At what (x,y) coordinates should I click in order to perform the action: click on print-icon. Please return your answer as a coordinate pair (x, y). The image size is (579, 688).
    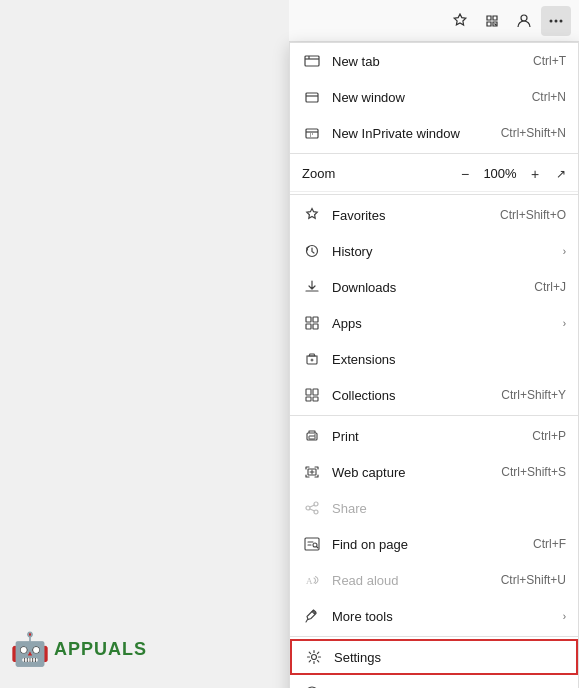
    Looking at the image, I should click on (312, 436).